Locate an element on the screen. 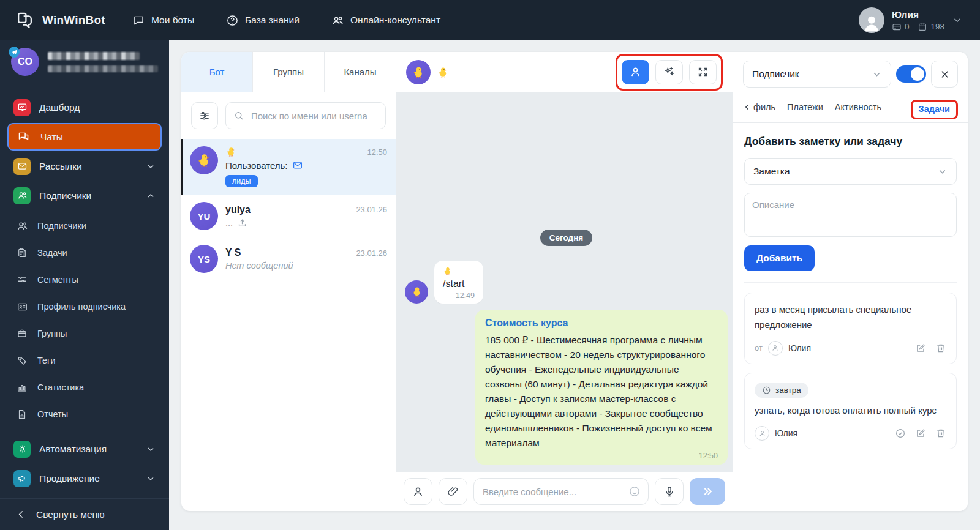  chat-subtitle-text: Пользователь: is located at coordinates (257, 165).